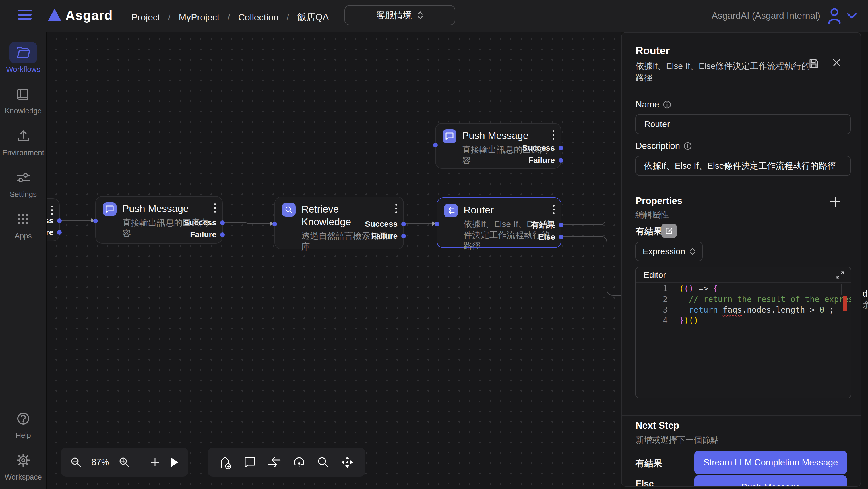  I want to click on navigator-icon, so click(347, 462).